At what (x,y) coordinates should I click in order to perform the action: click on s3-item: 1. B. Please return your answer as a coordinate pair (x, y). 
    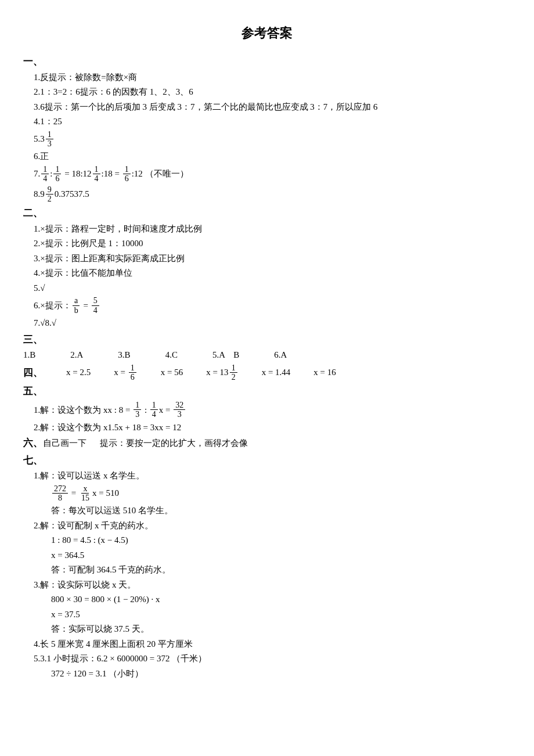
    Looking at the image, I should click on (29, 355).